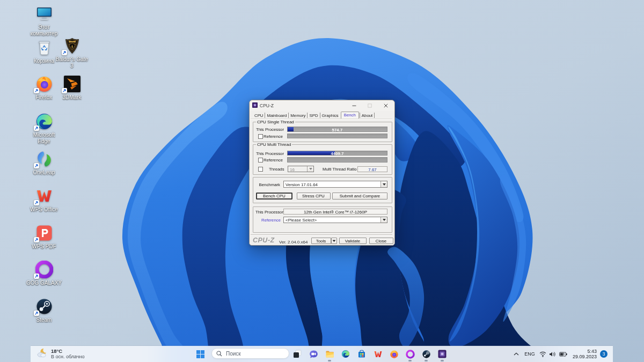 The image size is (644, 362). Describe the element at coordinates (72, 46) in the screenshot. I see `baldurs-gate-3-icon` at that location.